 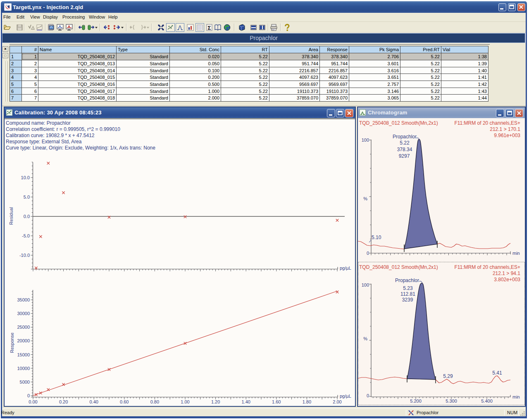 What do you see at coordinates (448, 376) in the screenshot?
I see `svg-text: 5.29` at bounding box center [448, 376].